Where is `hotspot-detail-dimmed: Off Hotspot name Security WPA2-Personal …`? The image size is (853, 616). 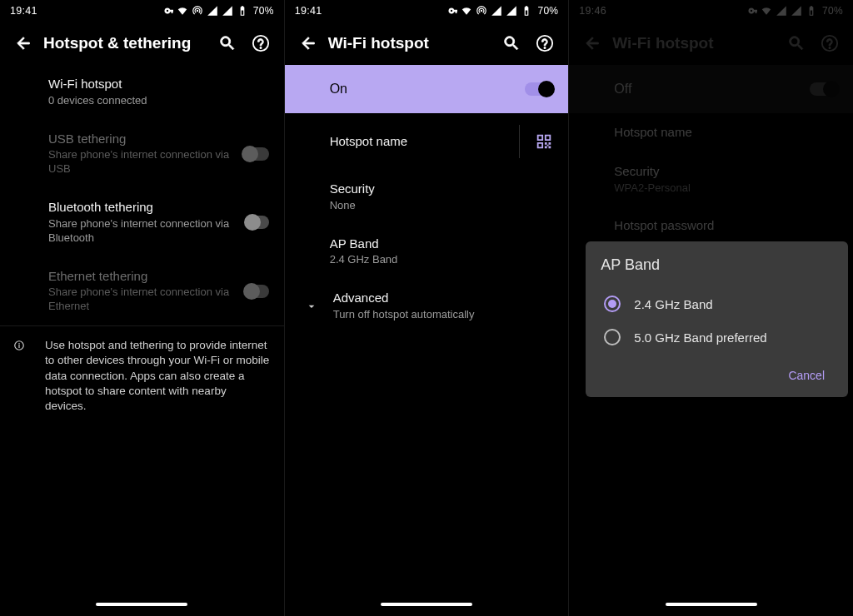
hotspot-detail-dimmed: Off Hotspot name Security WPA2-Personal … is located at coordinates (711, 155).